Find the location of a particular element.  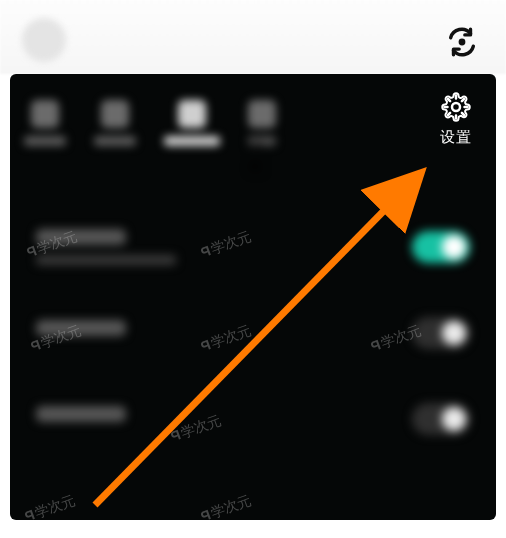

bottom-strip is located at coordinates (253, 529).